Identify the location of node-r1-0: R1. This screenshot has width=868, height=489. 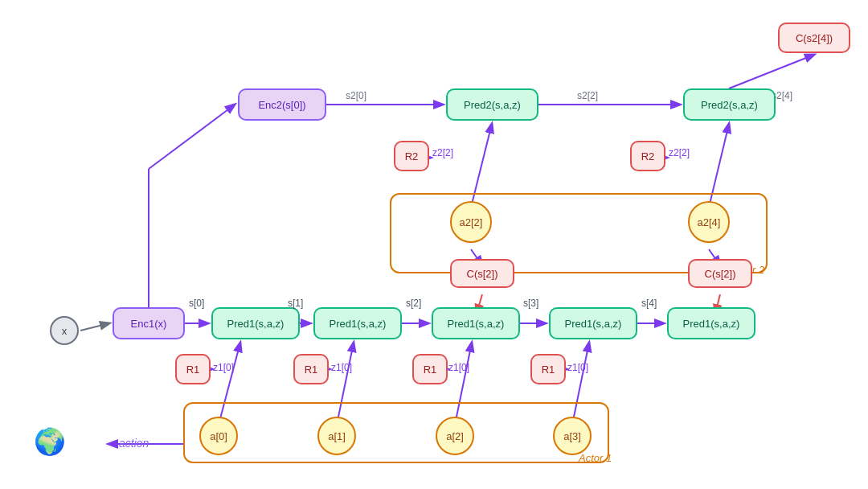
(193, 369).